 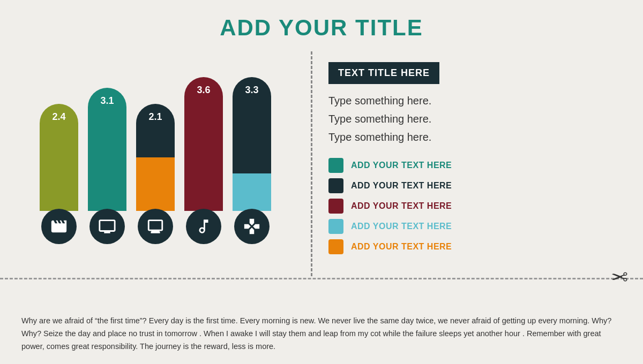 I want to click on monitor-icon, so click(x=155, y=226).